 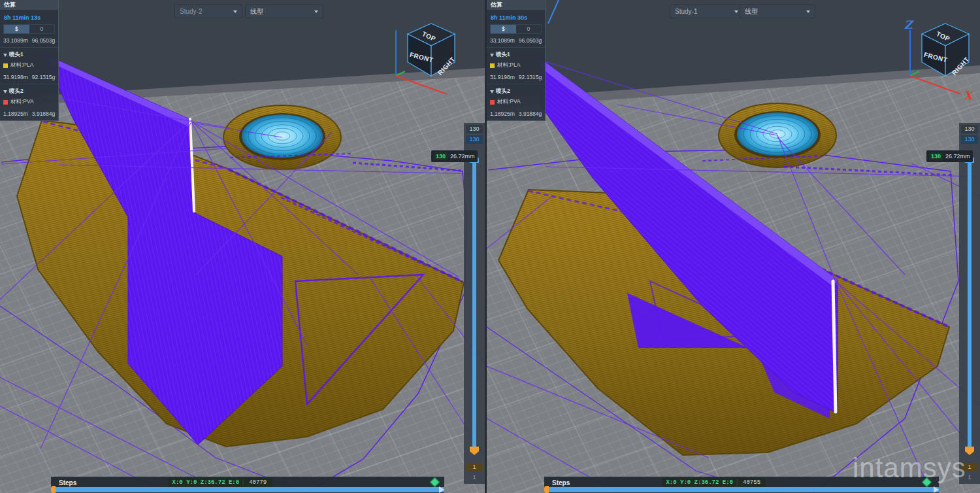 What do you see at coordinates (969, 95) in the screenshot?
I see `x-axis-label: X` at bounding box center [969, 95].